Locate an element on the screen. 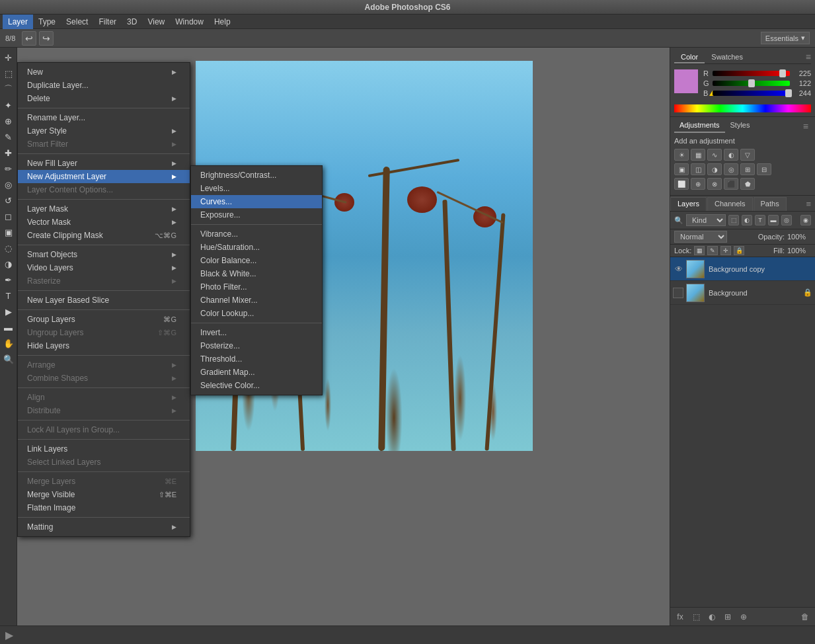 The width and height of the screenshot is (815, 644). menu-smart-objects: Smart Objects ▶ is located at coordinates (104, 255).